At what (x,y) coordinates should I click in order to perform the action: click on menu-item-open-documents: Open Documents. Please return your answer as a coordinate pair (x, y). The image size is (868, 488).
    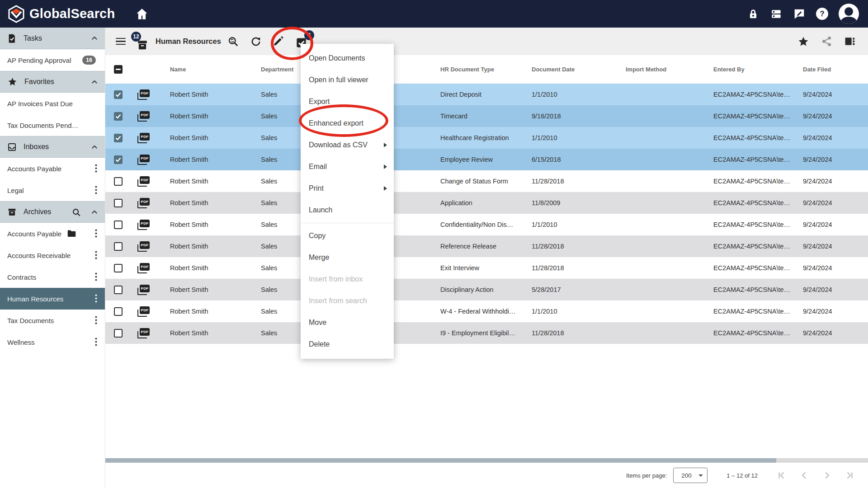
    Looking at the image, I should click on (347, 58).